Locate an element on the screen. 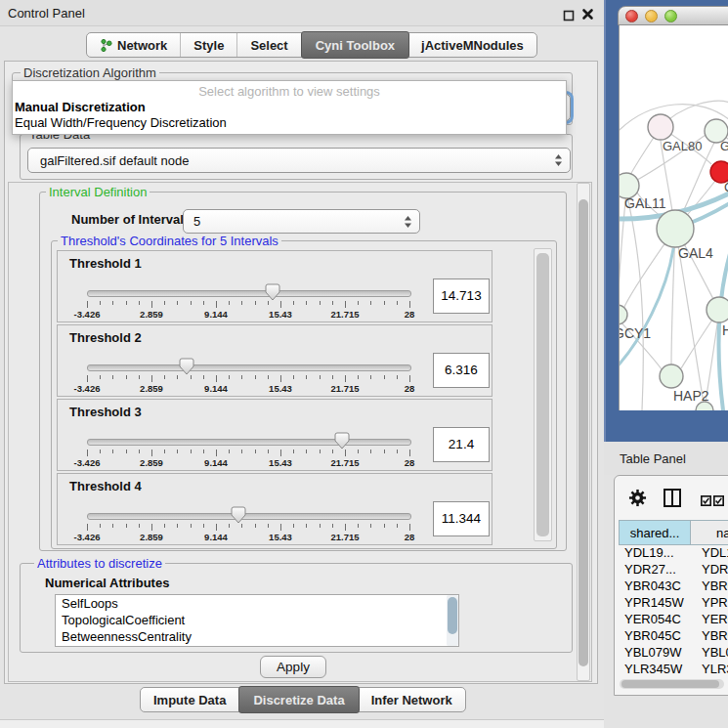 The image size is (728, 728). attribute-list-item: BetweennessCentrality is located at coordinates (257, 637).